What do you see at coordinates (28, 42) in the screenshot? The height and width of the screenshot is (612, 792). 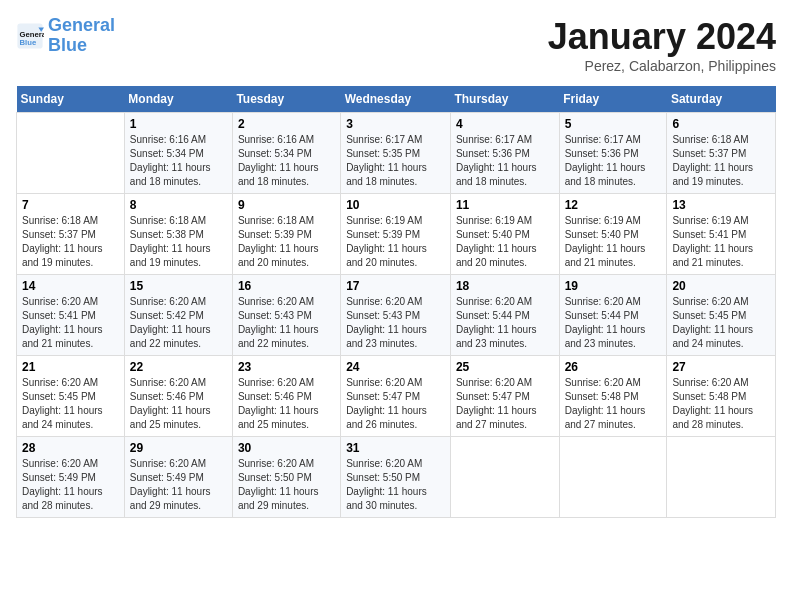 I see `svg-text: Blue` at bounding box center [28, 42].